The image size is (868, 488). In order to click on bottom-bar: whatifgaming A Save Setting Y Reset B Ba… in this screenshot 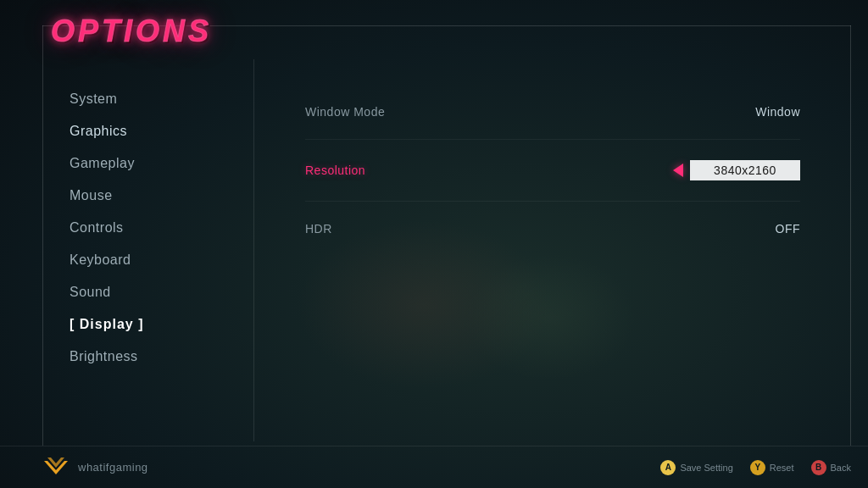, I will do `click(434, 467)`.